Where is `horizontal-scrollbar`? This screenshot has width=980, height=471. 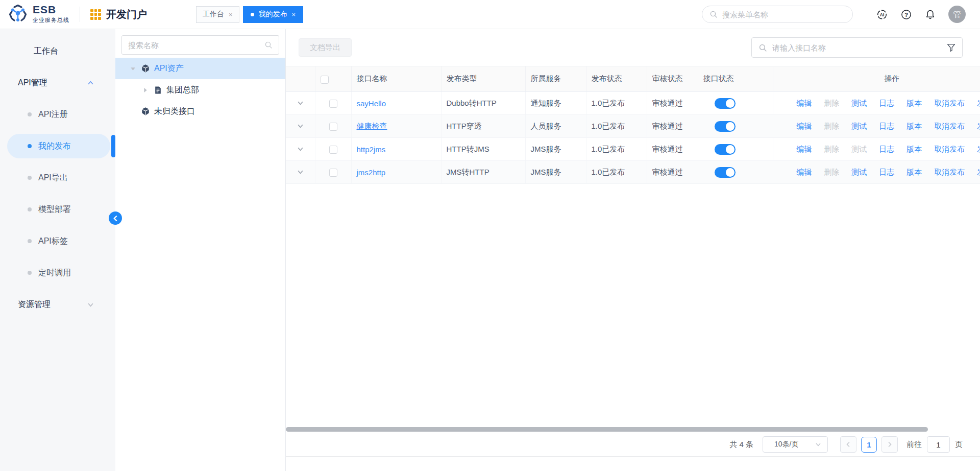
horizontal-scrollbar is located at coordinates (633, 429).